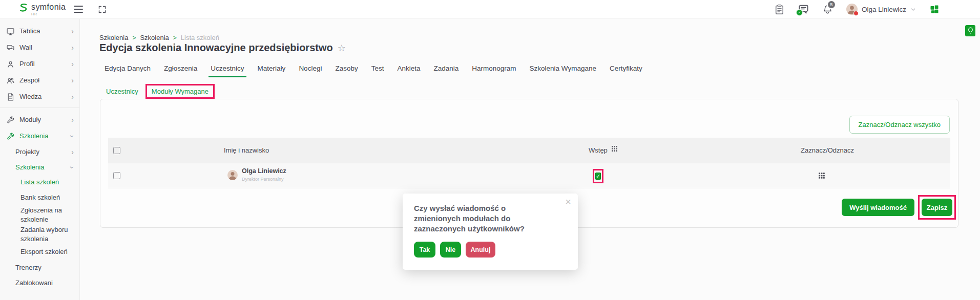  Describe the element at coordinates (937, 207) in the screenshot. I see `save-button: Zapisz` at that location.